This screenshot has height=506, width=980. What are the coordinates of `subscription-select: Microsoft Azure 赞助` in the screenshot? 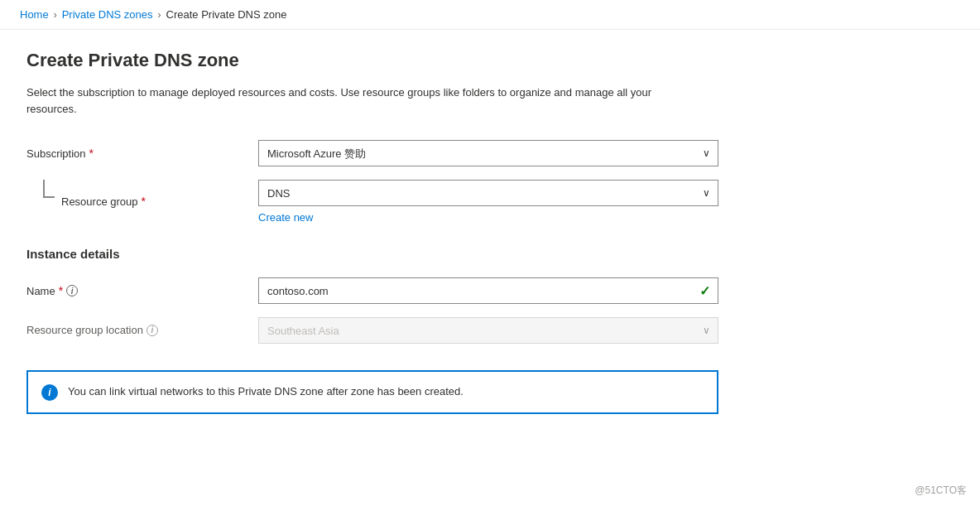 It's located at (488, 153).